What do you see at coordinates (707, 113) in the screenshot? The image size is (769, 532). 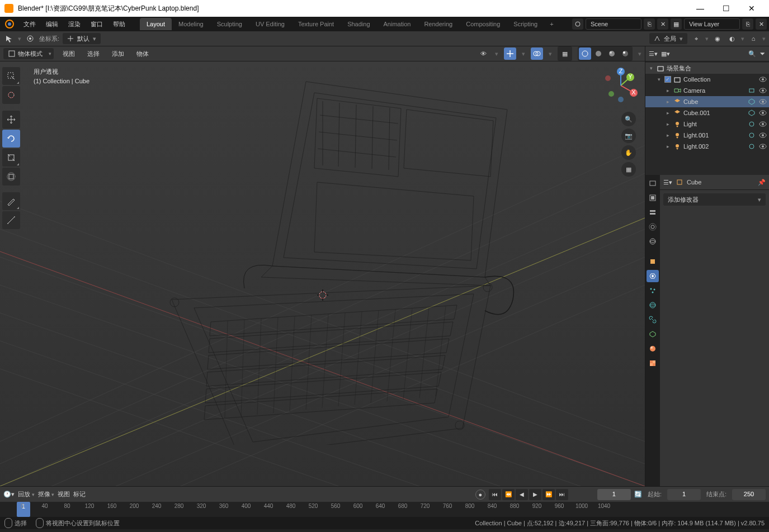 I see `outliner-row-cube-001: ▸Cube.001` at bounding box center [707, 113].